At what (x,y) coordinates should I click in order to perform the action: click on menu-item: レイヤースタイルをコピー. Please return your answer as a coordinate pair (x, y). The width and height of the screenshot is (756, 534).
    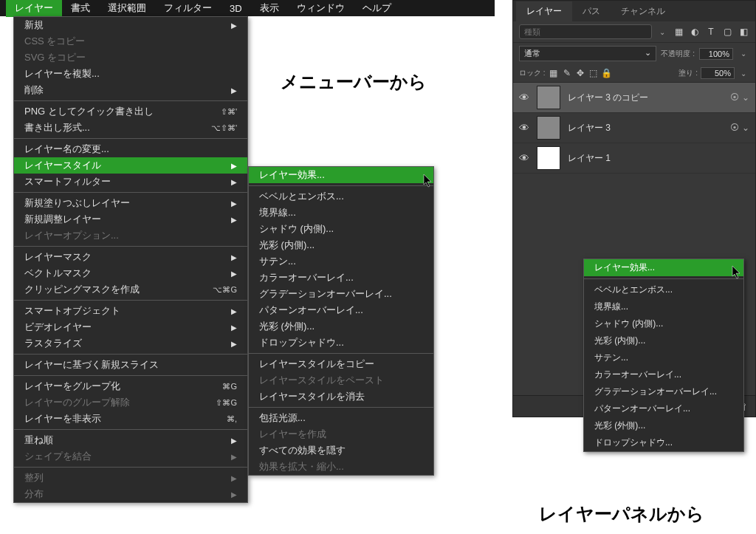
    Looking at the image, I should click on (341, 364).